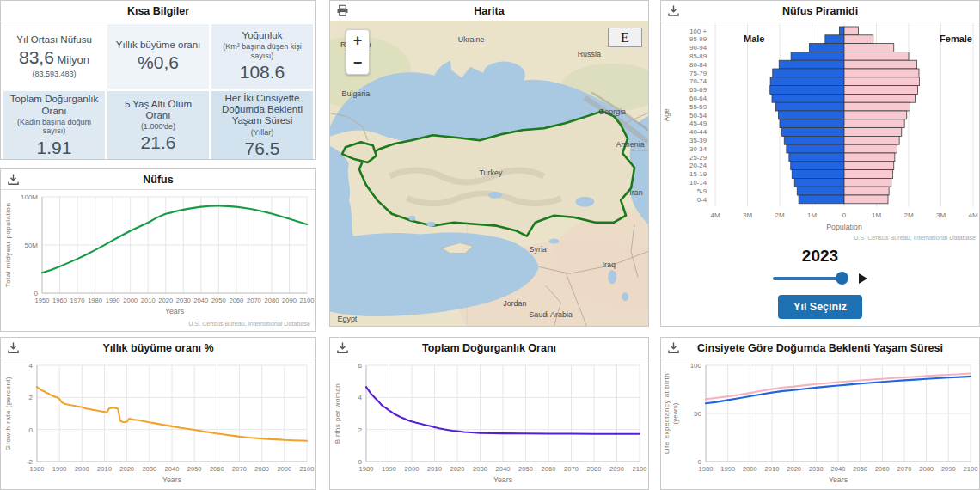 This screenshot has height=490, width=980. What do you see at coordinates (698, 158) in the screenshot?
I see `svg-text: 25-29` at bounding box center [698, 158].